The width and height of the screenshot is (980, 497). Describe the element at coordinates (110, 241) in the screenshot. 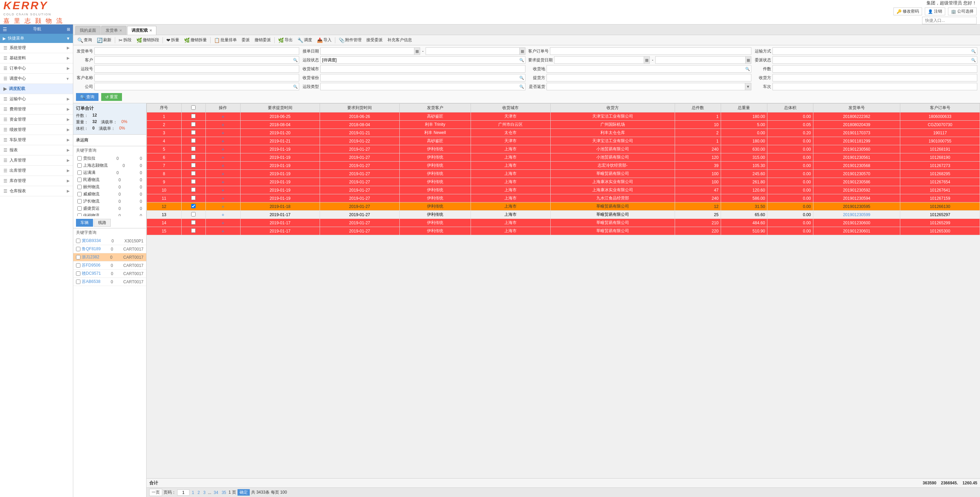

I see `vehicle-item-jigb9334: 冀GB9334 0 X30150P1` at that location.